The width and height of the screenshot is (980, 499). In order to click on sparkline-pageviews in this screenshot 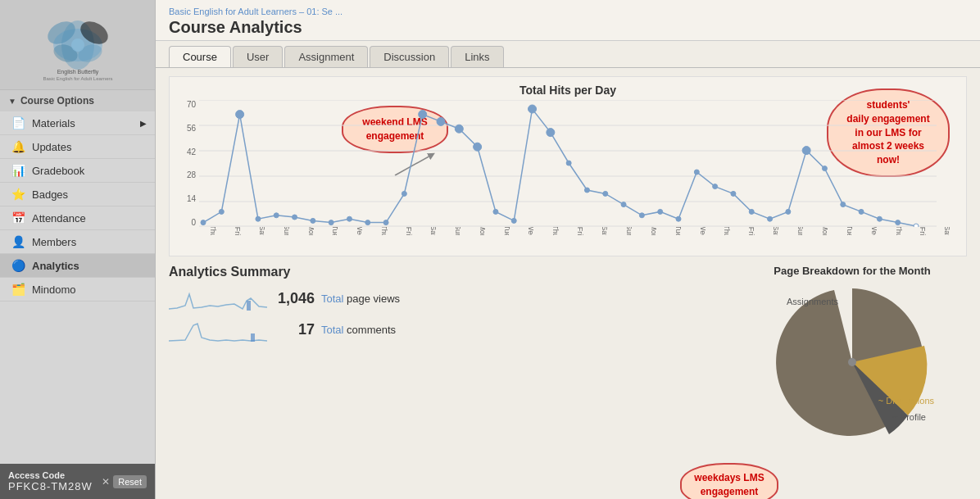, I will do `click(218, 298)`.